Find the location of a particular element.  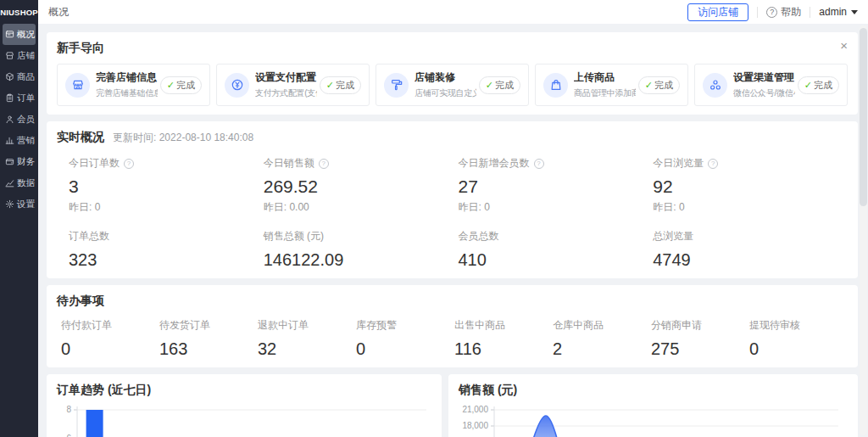

help-menu: 帮助 is located at coordinates (783, 12).